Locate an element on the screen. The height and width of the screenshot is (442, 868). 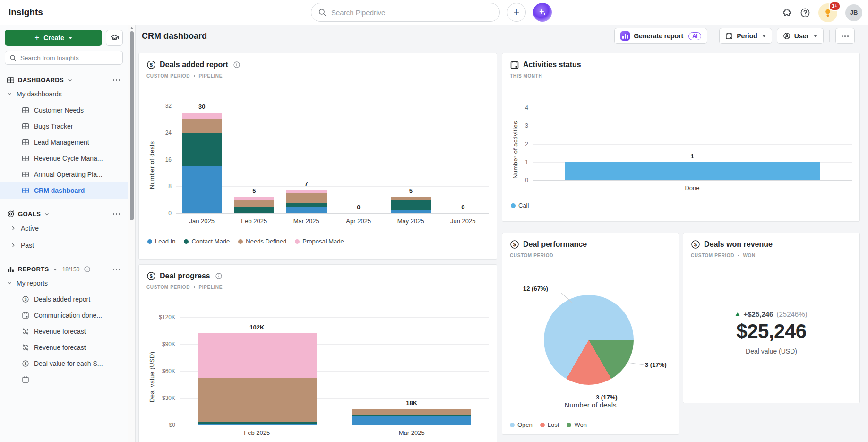
legend-item: Call is located at coordinates (520, 205).